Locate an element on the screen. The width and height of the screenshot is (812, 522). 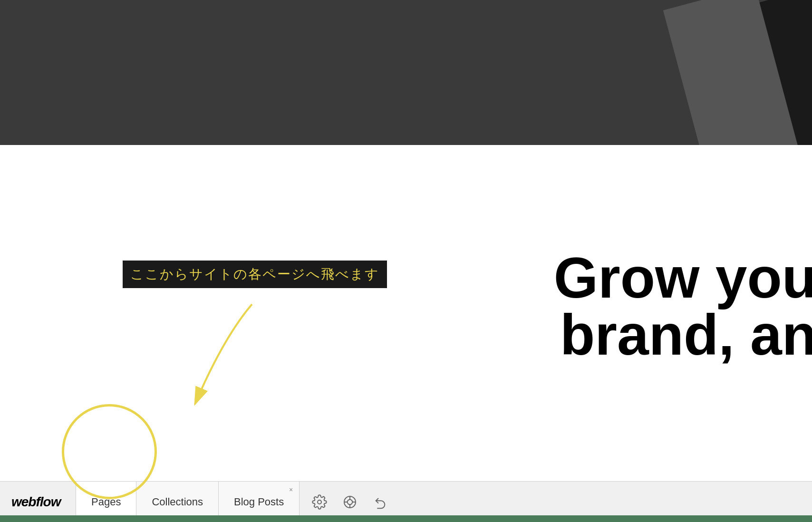
gear-icon is located at coordinates (319, 502).